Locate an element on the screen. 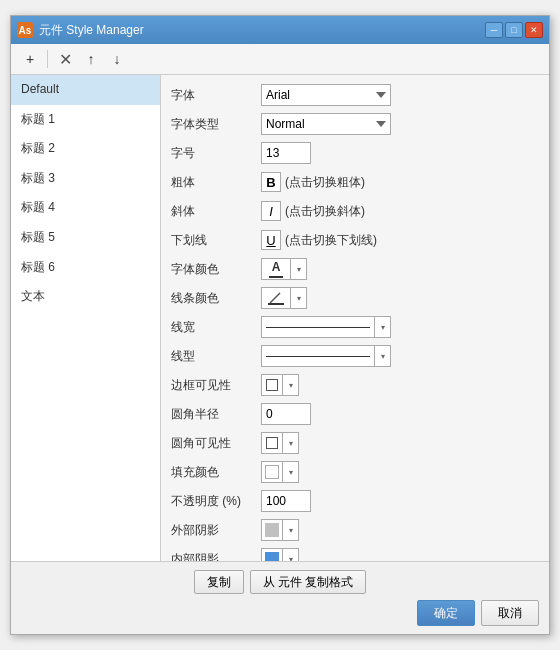  corner-radius-input is located at coordinates (286, 414).